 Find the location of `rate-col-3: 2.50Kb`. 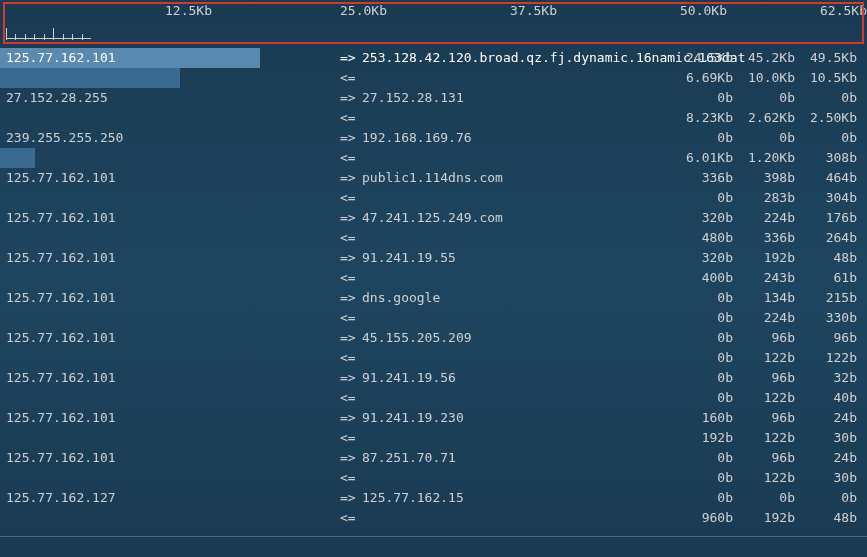

rate-col-3: 2.50Kb is located at coordinates (826, 118).